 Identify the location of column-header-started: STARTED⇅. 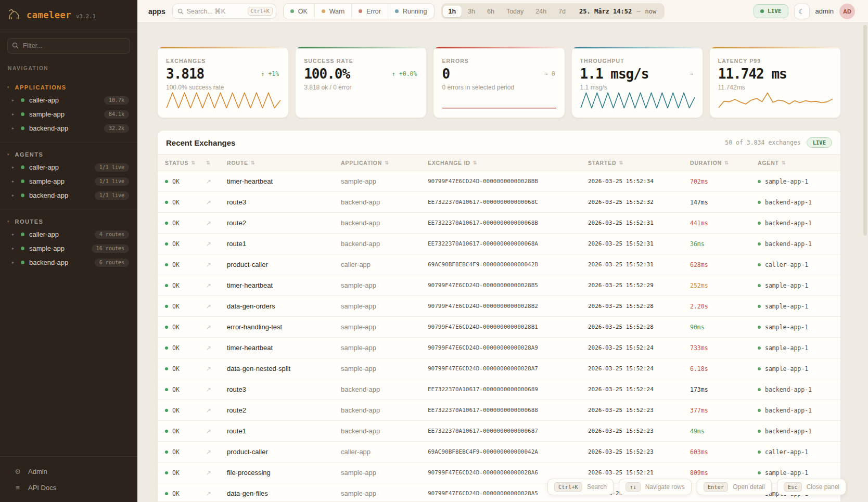
(639, 163).